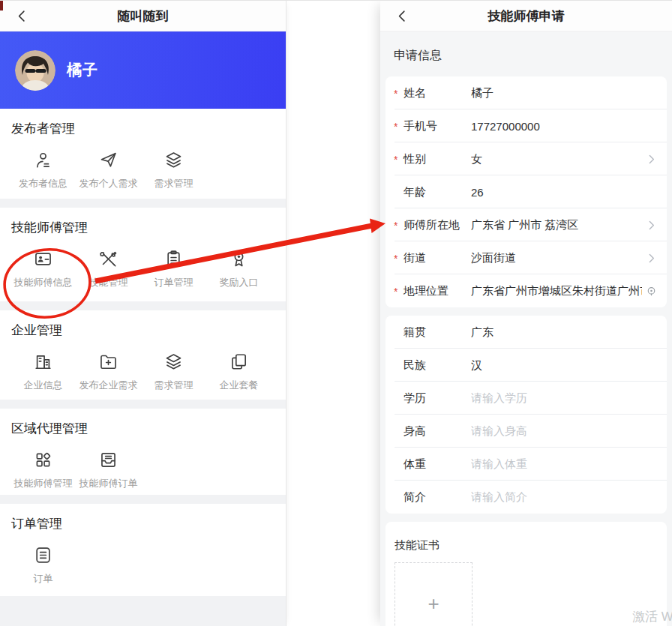  Describe the element at coordinates (526, 291) in the screenshot. I see `form-row-geo-position: * 地理位置 广东省广州市增城区朱村街道广州市` at that location.